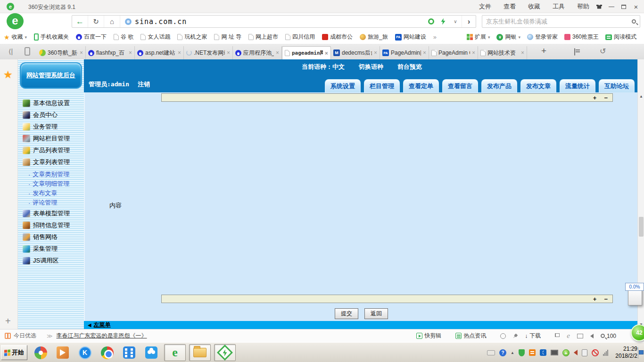  I want to click on bookmark-mobile-favorites: 手机收藏夹, so click(51, 37).